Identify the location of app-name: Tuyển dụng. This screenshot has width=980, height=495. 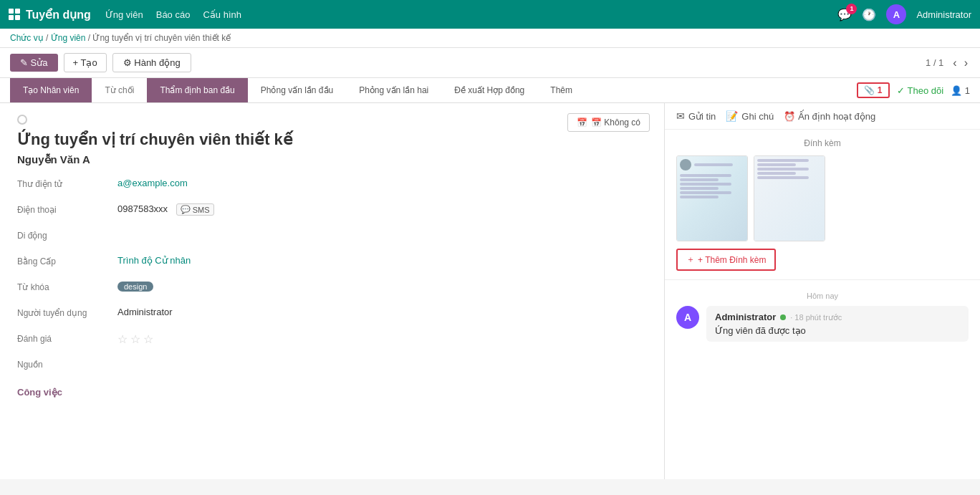
(59, 14).